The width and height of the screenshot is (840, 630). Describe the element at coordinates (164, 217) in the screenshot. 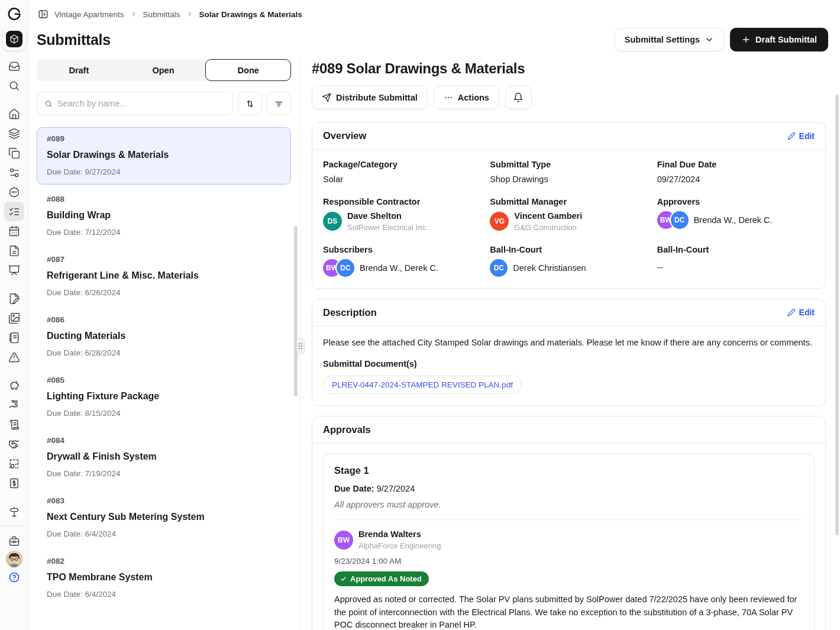

I see `list-item: #088 Building Wrap Due Date: 7/12/2024` at that location.